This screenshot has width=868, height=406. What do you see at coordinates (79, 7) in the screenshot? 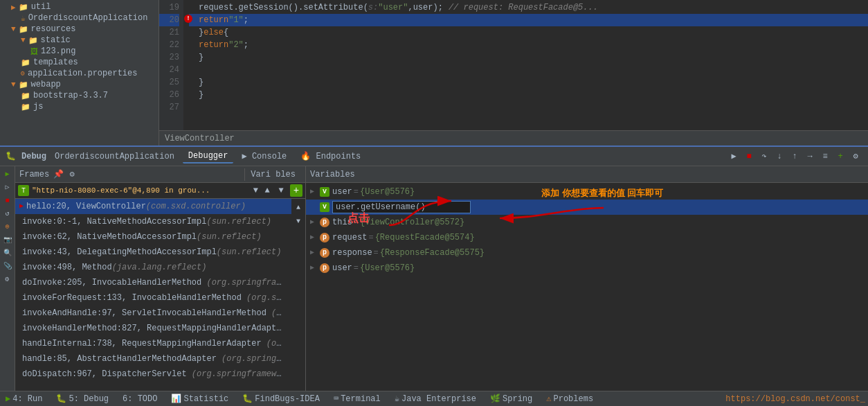
I see `tree-item-util: ▶ 📁 util` at bounding box center [79, 7].